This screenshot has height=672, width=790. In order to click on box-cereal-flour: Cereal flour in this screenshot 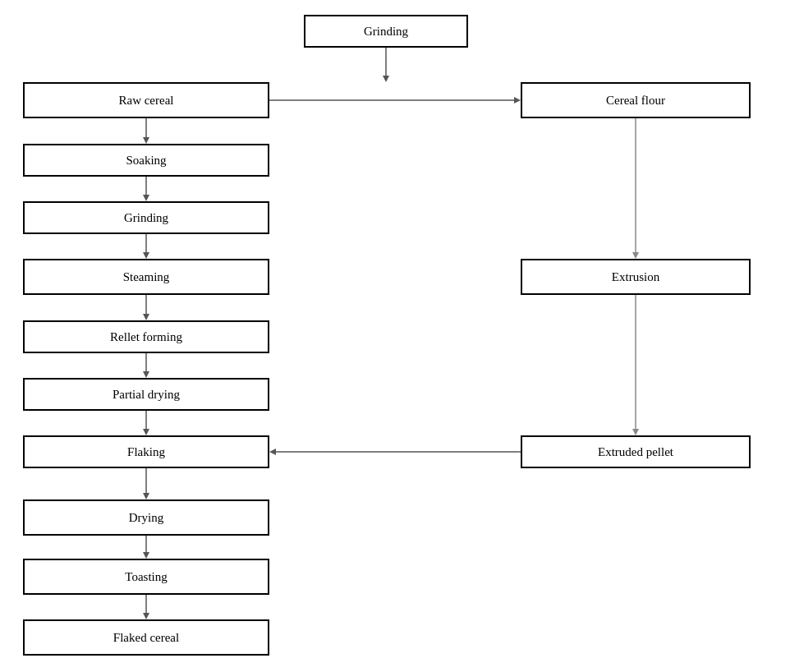, I will do `click(636, 100)`.